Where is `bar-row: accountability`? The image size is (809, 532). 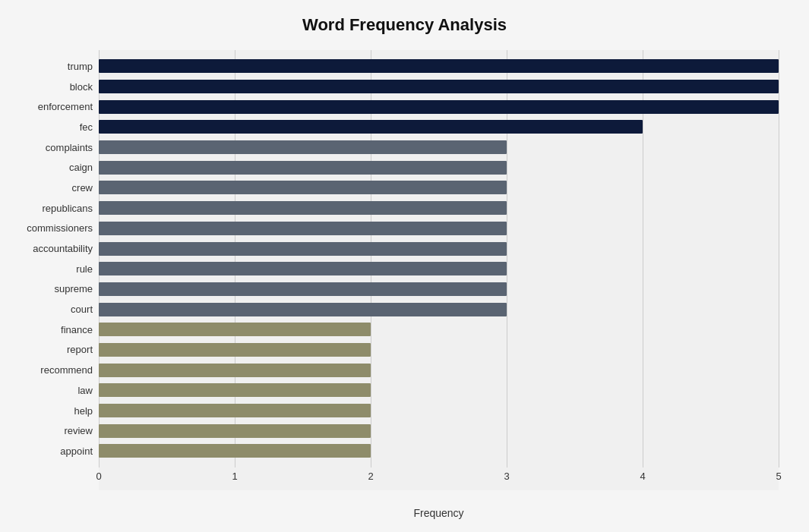
bar-row: accountability is located at coordinates (439, 249).